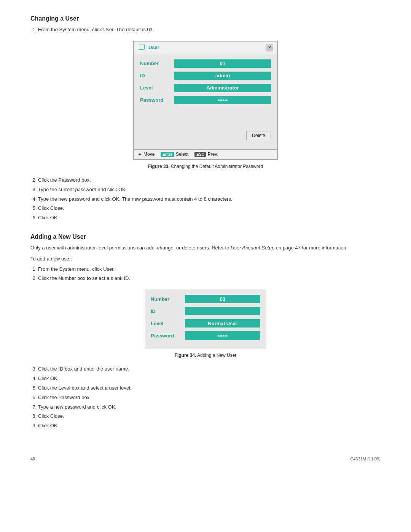  What do you see at coordinates (206, 248) in the screenshot?
I see `section2-intro: Only a user with administrator-level per…` at bounding box center [206, 248].